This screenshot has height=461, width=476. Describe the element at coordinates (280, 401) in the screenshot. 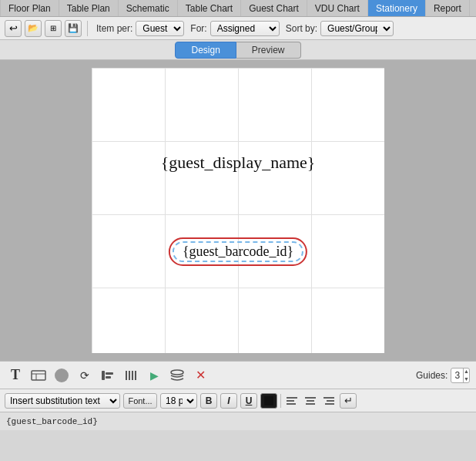

I see `fmt-sep` at that location.